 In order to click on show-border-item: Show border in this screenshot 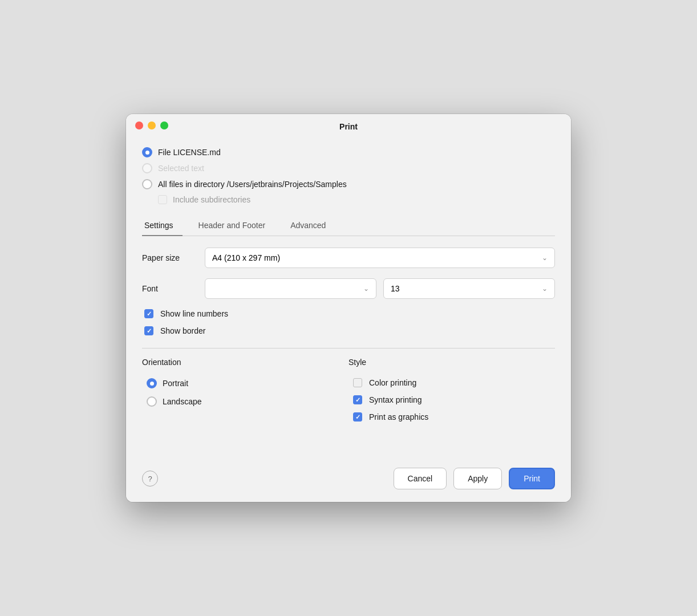, I will do `click(350, 331)`.